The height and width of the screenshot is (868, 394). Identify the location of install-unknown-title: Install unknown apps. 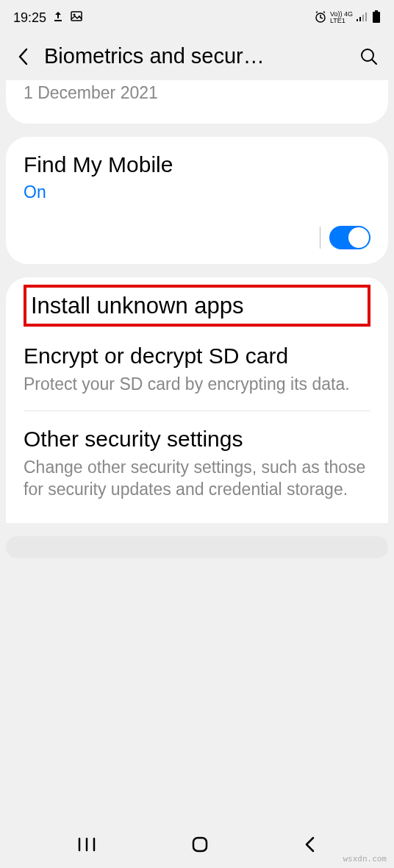
(197, 306).